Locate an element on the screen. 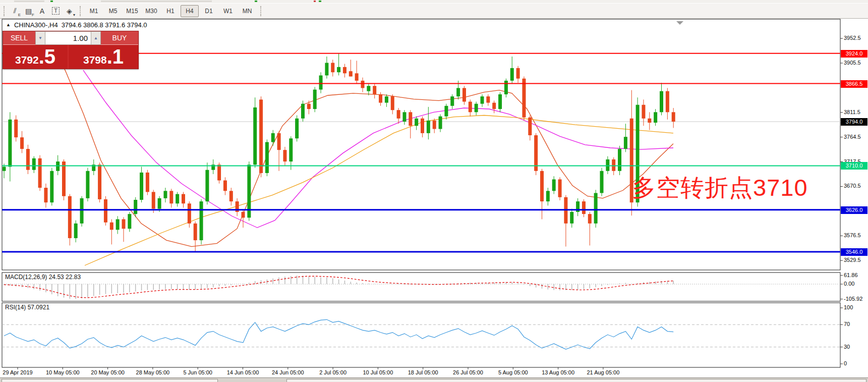 The image size is (868, 382). macd-histogram is located at coordinates (339, 287).